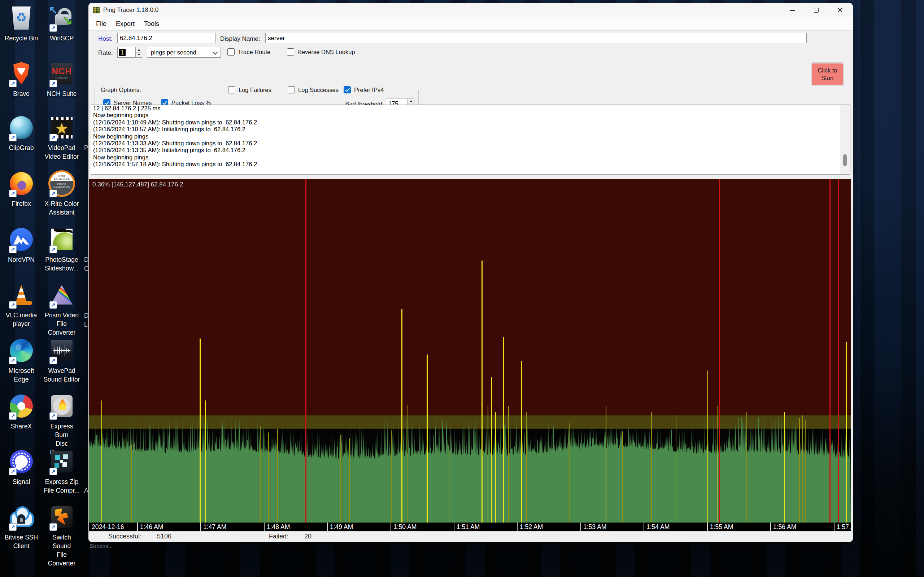 This screenshot has height=577, width=924. What do you see at coordinates (62, 18) in the screenshot?
I see `winscp-icon` at bounding box center [62, 18].